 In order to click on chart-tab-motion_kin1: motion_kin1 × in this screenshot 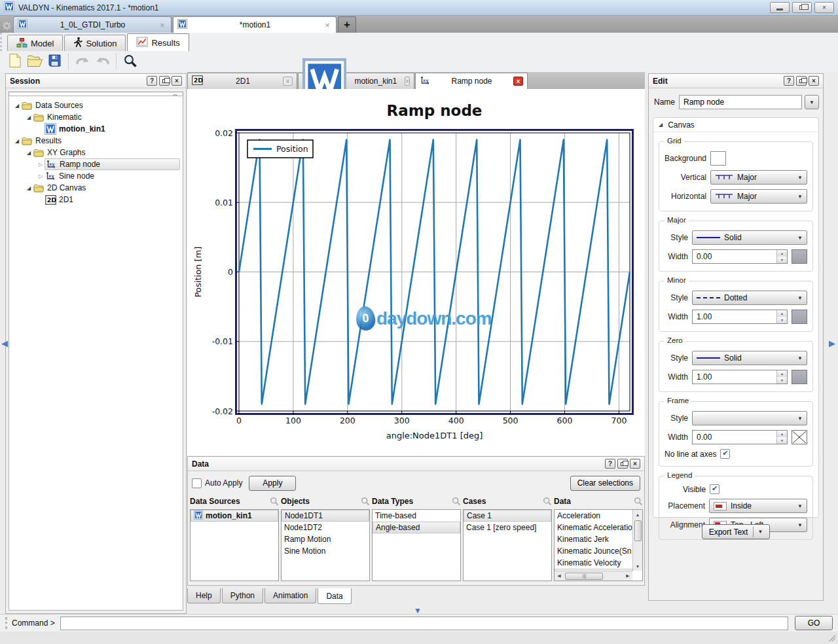, I will do `click(356, 81)`.